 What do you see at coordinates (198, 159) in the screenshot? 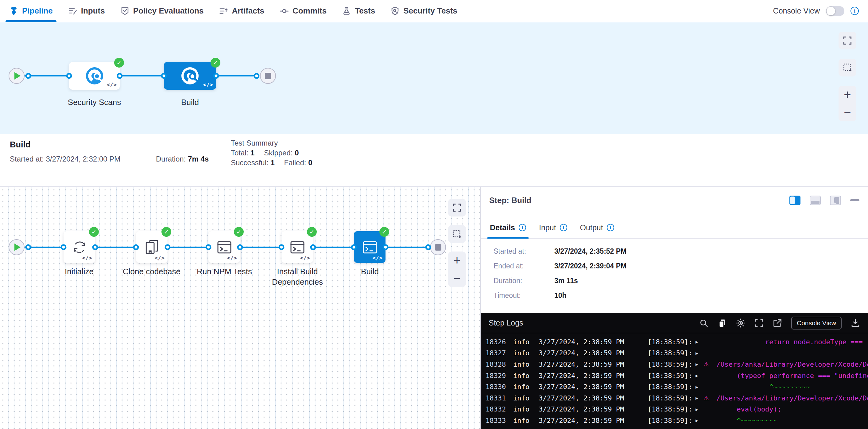
I see `duration-value: 7m 4s` at bounding box center [198, 159].